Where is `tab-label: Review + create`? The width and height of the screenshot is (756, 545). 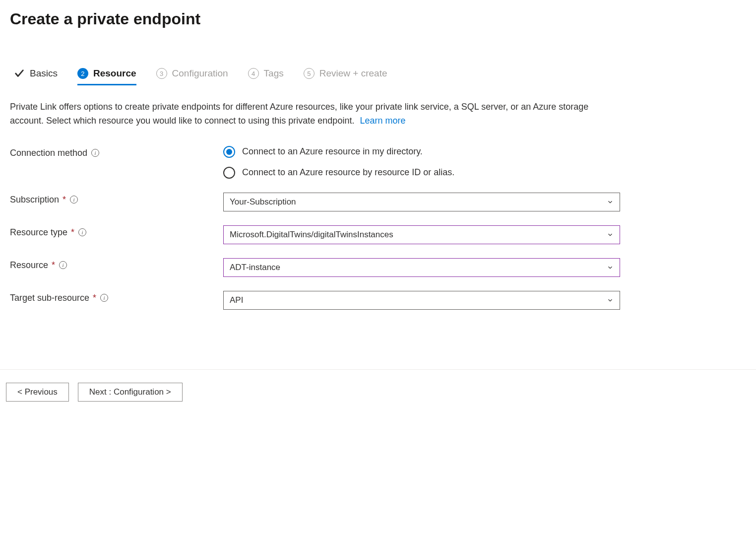
tab-label: Review + create is located at coordinates (353, 73).